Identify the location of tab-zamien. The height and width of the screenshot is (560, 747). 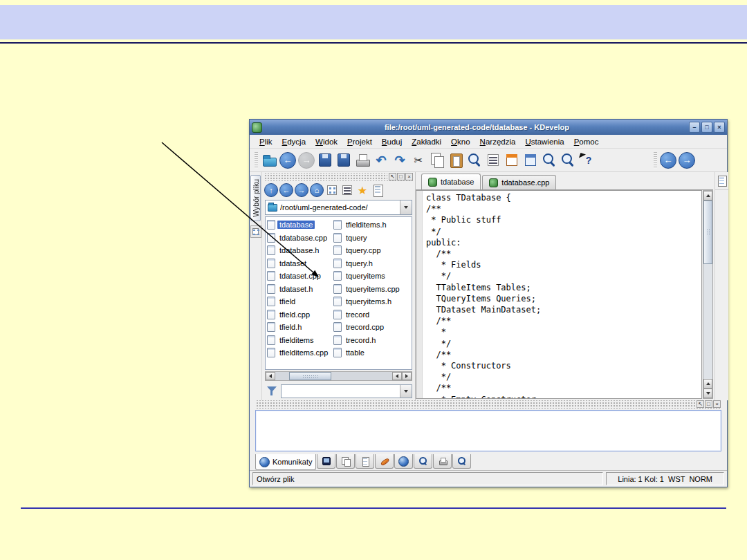
(462, 462).